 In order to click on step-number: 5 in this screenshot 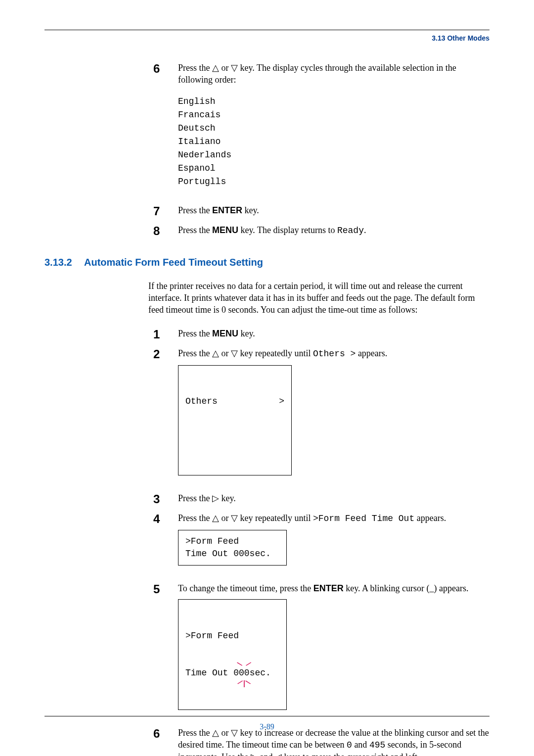, I will do `click(163, 589)`.